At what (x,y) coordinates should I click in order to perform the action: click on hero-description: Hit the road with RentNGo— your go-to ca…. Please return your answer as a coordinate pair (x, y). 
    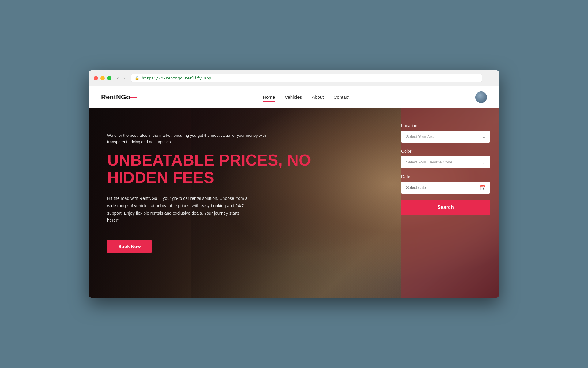
    Looking at the image, I should click on (178, 210).